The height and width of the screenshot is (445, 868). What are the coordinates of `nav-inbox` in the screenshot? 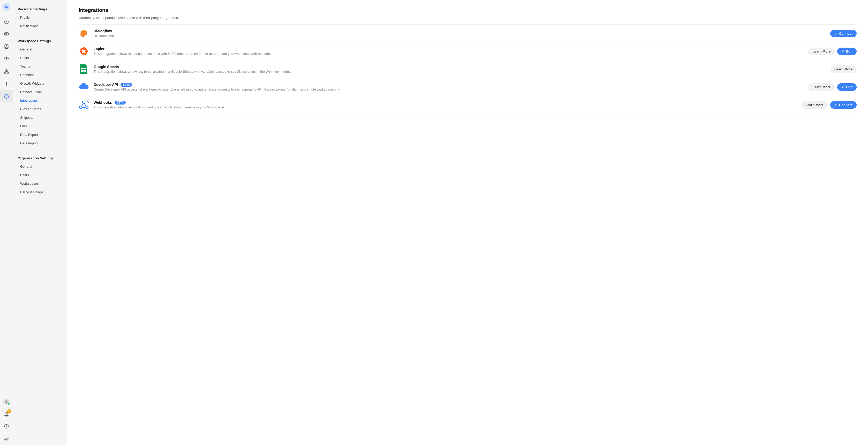 It's located at (6, 34).